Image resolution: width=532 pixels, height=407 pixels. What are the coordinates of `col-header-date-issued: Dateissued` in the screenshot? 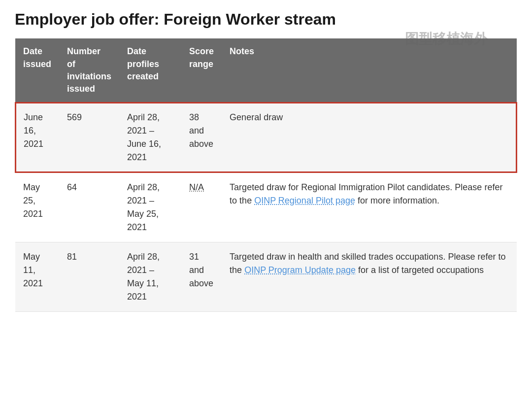 It's located at (37, 70).